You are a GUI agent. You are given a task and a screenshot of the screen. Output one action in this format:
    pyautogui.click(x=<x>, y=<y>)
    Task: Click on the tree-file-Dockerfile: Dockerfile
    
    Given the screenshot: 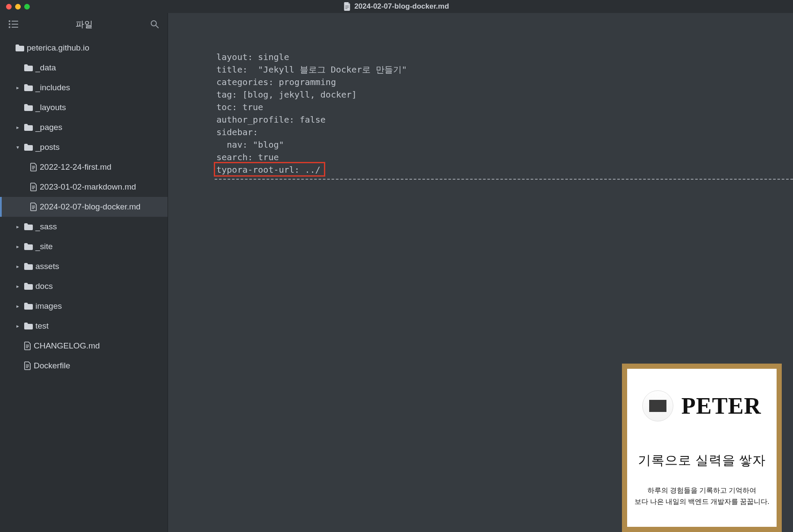 What is the action you would take?
    pyautogui.click(x=84, y=366)
    